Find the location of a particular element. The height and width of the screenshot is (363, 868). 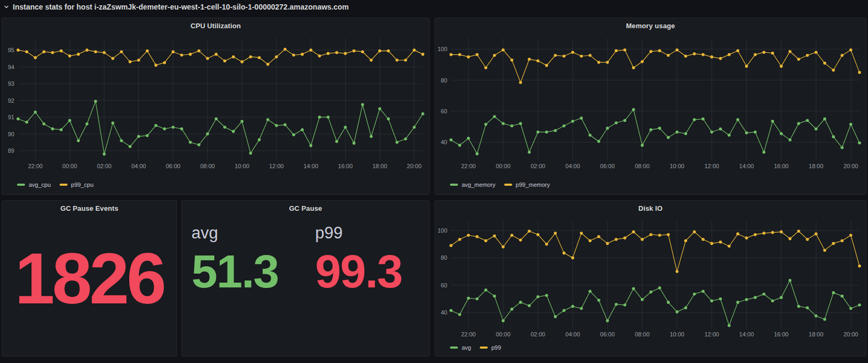

panel-title: Disk IO is located at coordinates (650, 208).